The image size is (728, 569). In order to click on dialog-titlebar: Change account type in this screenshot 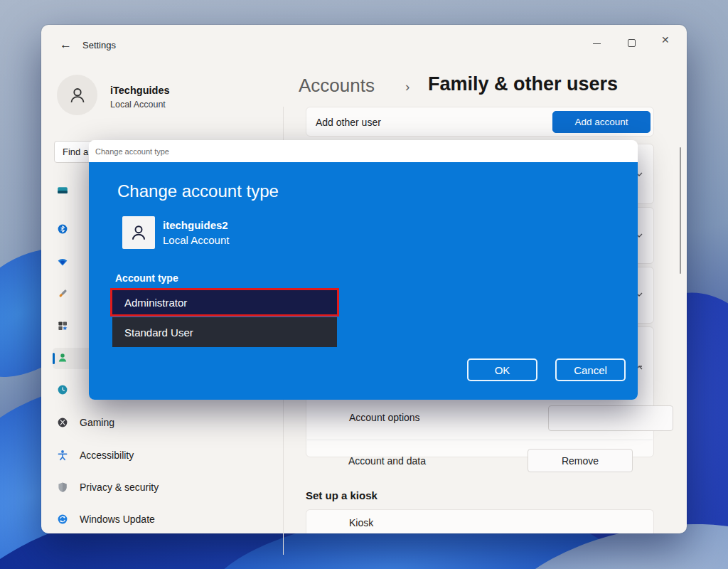, I will do `click(363, 151)`.